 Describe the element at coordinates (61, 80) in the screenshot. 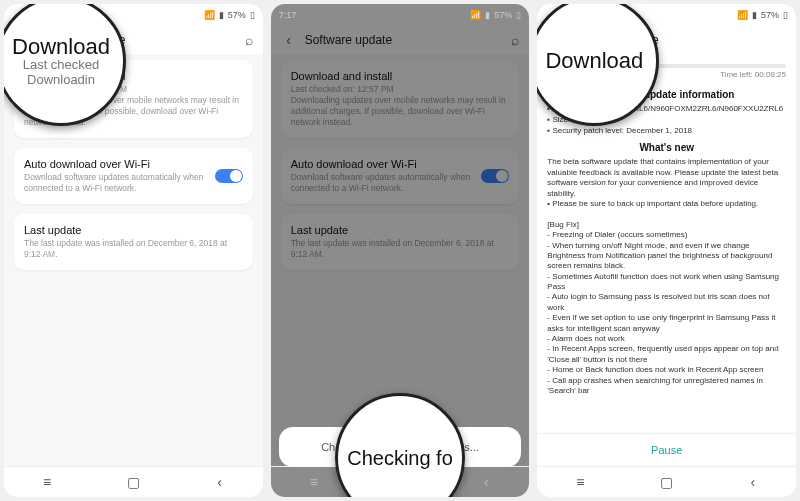

I see `magnifier-line3: Downloadin` at that location.